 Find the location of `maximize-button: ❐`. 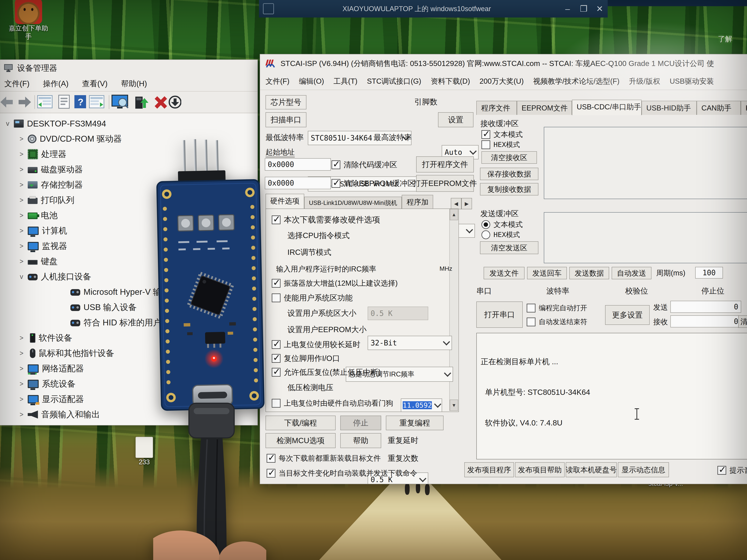

maximize-button: ❐ is located at coordinates (584, 9).